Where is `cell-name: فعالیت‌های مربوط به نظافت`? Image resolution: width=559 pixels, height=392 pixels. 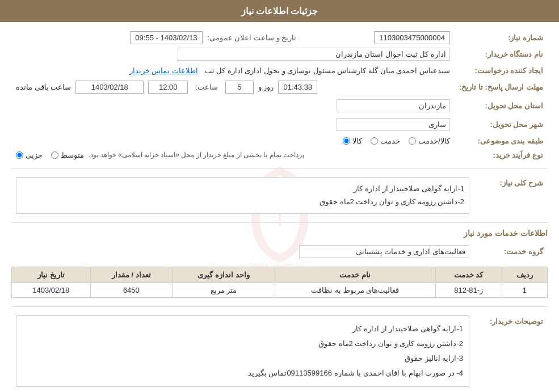
cell-name: فعالیت‌های مربوط به نظافت is located at coordinates (355, 290).